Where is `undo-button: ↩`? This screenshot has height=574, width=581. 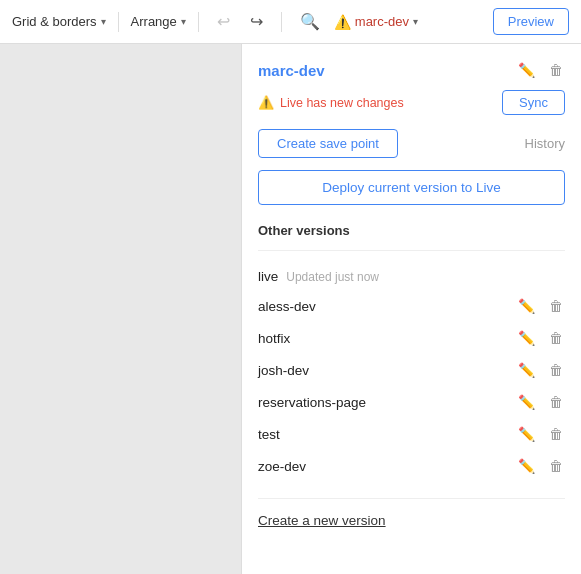
undo-button: ↩ is located at coordinates (224, 22).